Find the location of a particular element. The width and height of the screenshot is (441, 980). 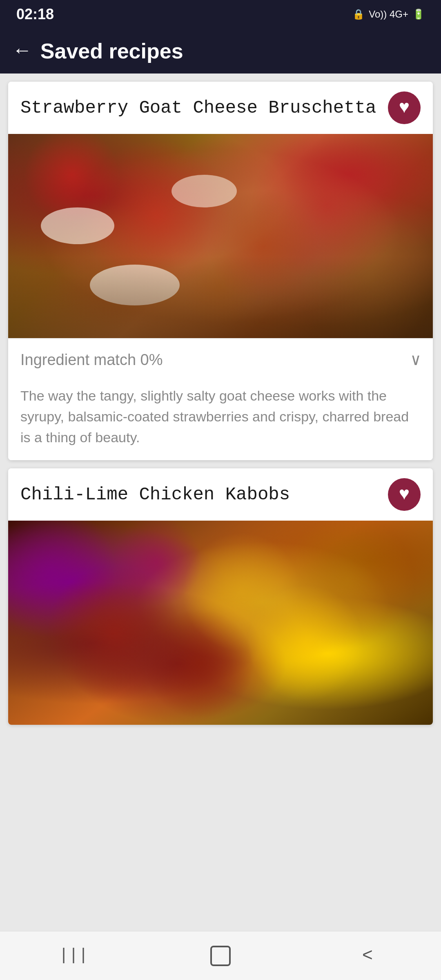

status-icons: 🔒 Vo)) 4G+ 🔋 is located at coordinates (389, 14).